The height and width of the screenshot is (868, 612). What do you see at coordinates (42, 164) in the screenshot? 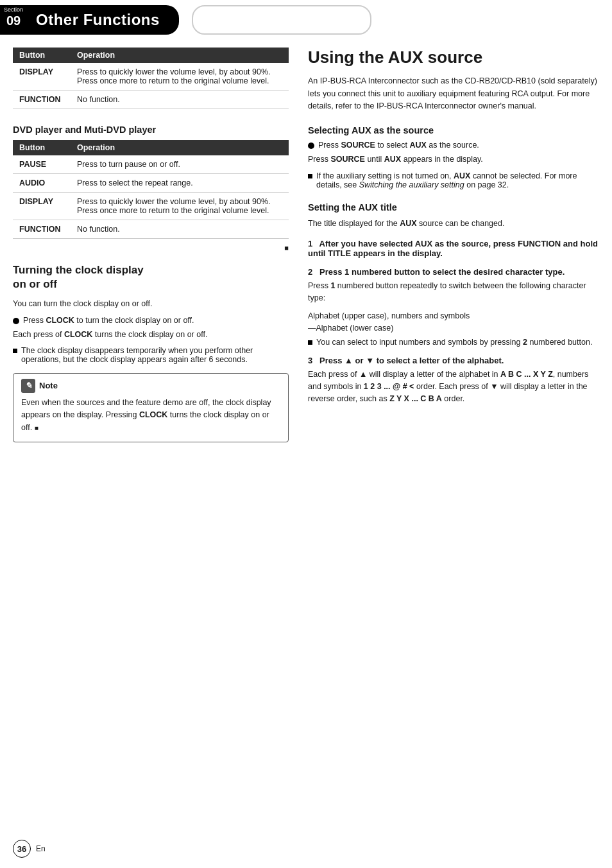
I see `cell-button: PAUSE` at bounding box center [42, 164].